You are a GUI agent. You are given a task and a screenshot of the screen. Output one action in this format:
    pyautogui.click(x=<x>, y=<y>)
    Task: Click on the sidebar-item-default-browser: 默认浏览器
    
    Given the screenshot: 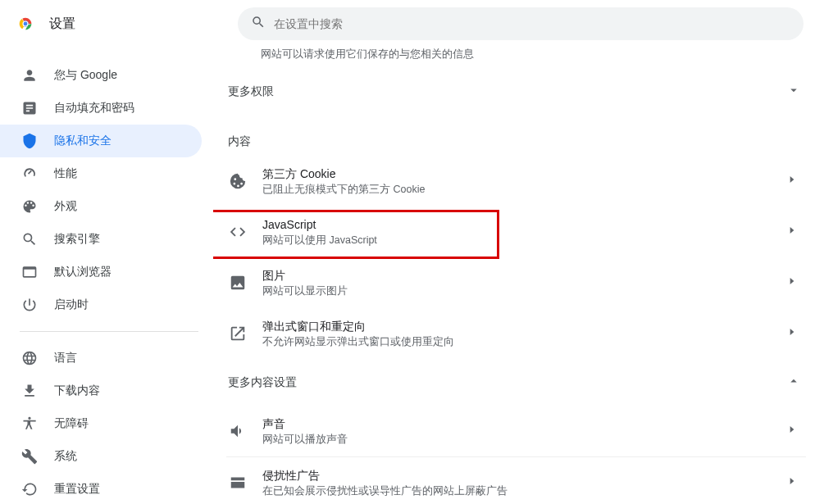 What is the action you would take?
    pyautogui.click(x=101, y=272)
    